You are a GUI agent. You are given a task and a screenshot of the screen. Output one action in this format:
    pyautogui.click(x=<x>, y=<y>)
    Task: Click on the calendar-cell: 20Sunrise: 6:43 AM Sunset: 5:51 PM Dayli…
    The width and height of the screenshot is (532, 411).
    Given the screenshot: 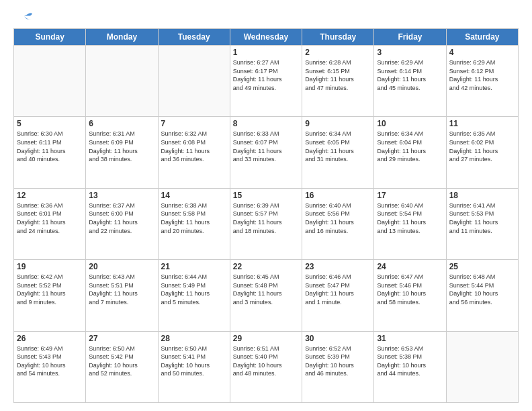 What is the action you would take?
    pyautogui.click(x=122, y=295)
    